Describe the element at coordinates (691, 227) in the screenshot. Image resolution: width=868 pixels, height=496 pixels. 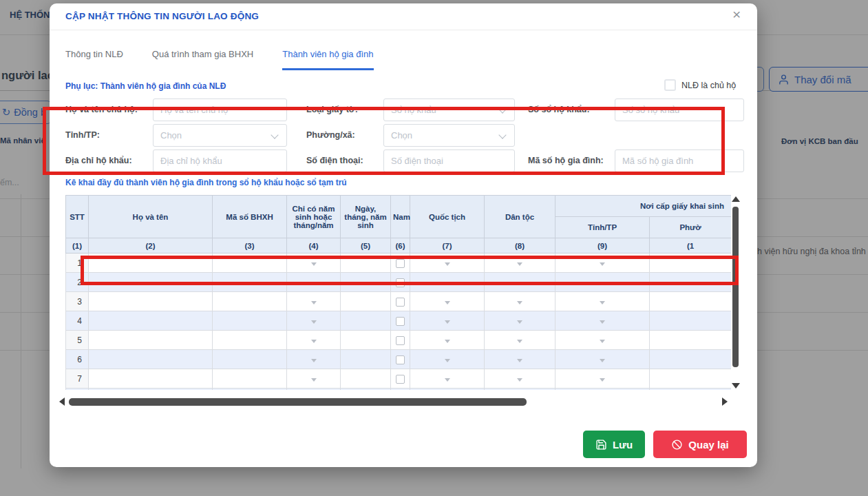
I see `sub-col-header-1: Phườ` at that location.